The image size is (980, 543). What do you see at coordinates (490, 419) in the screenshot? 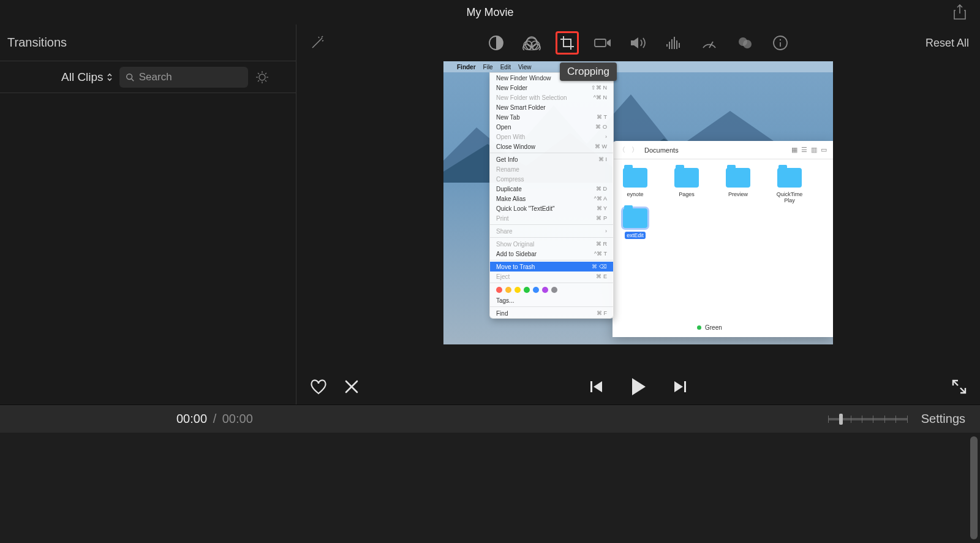
I see `timeline-header: 00:00 / 00:00 Settings` at bounding box center [490, 419].